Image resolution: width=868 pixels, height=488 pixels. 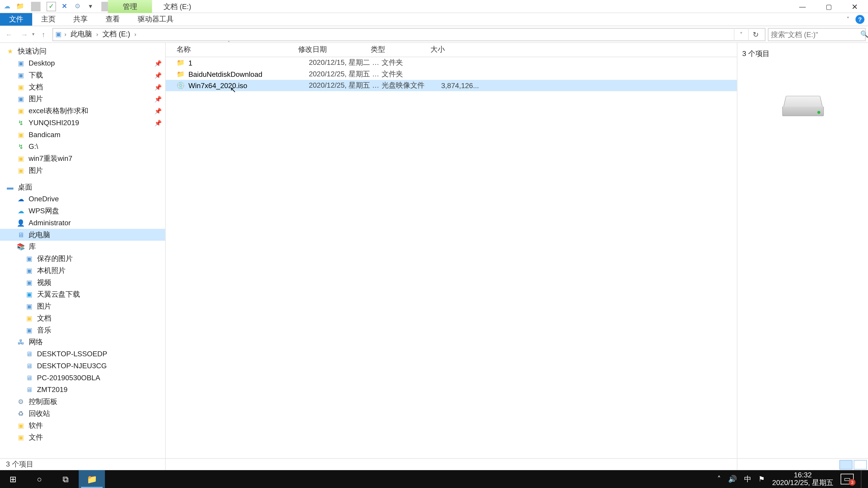 I want to click on search-button: ○, so click(x=39, y=479).